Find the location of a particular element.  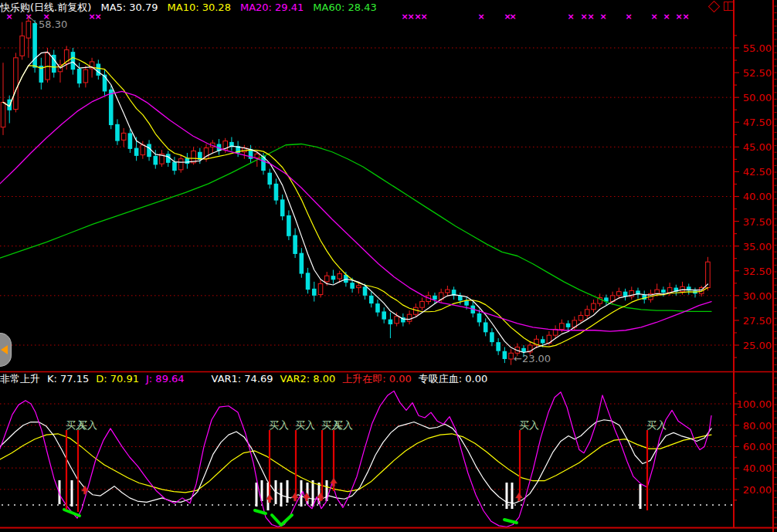

value-axis-label: 80.00 is located at coordinates (757, 426).